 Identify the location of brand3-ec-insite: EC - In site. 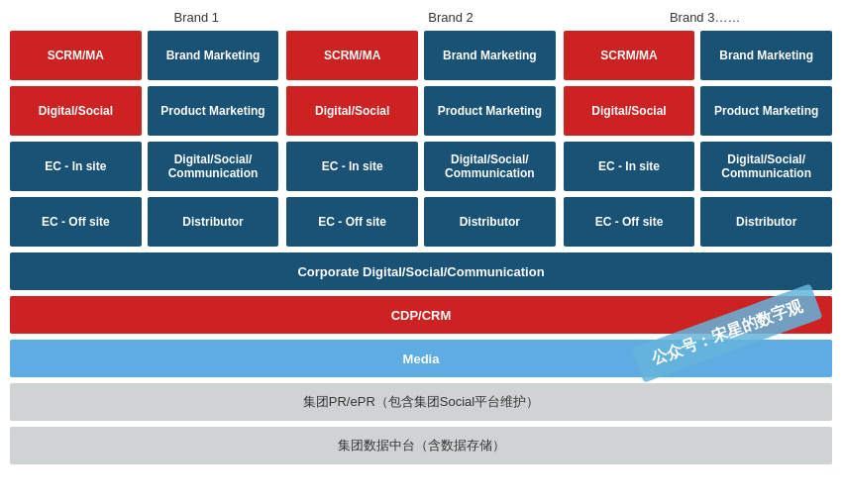
(630, 166).